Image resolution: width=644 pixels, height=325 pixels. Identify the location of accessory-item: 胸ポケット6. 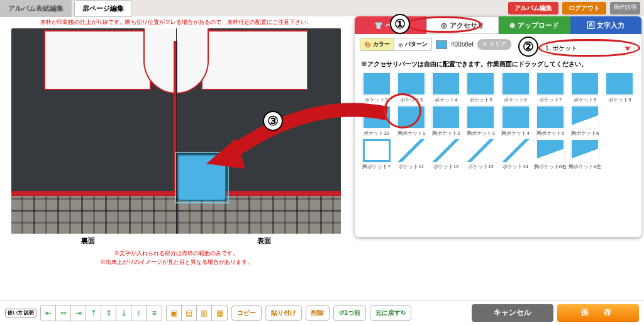
(585, 121).